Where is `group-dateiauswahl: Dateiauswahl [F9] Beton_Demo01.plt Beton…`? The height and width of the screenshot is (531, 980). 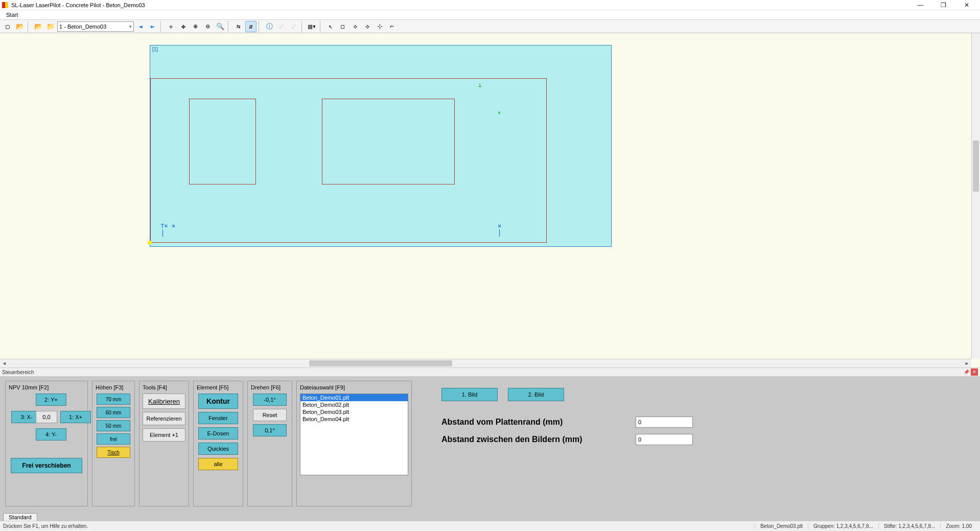 group-dateiauswahl: Dateiauswahl [F9] Beton_Demo01.plt Beton… is located at coordinates (354, 444).